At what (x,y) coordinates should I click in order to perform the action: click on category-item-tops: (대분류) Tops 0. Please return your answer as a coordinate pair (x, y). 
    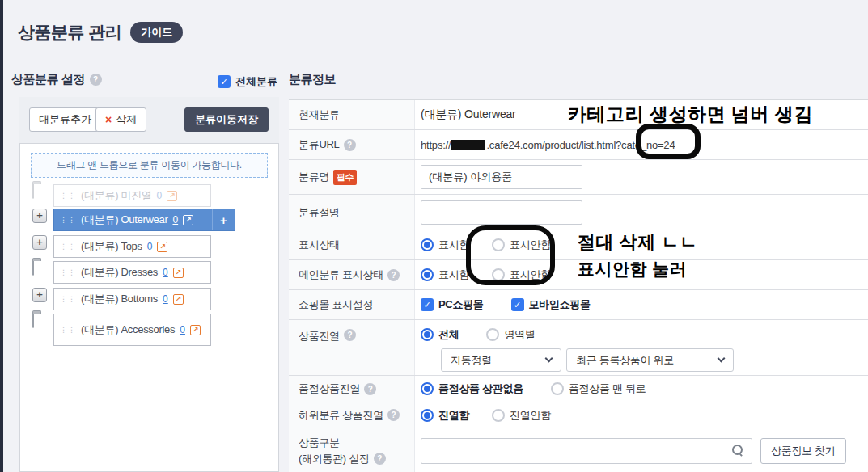
    Looking at the image, I should click on (133, 247).